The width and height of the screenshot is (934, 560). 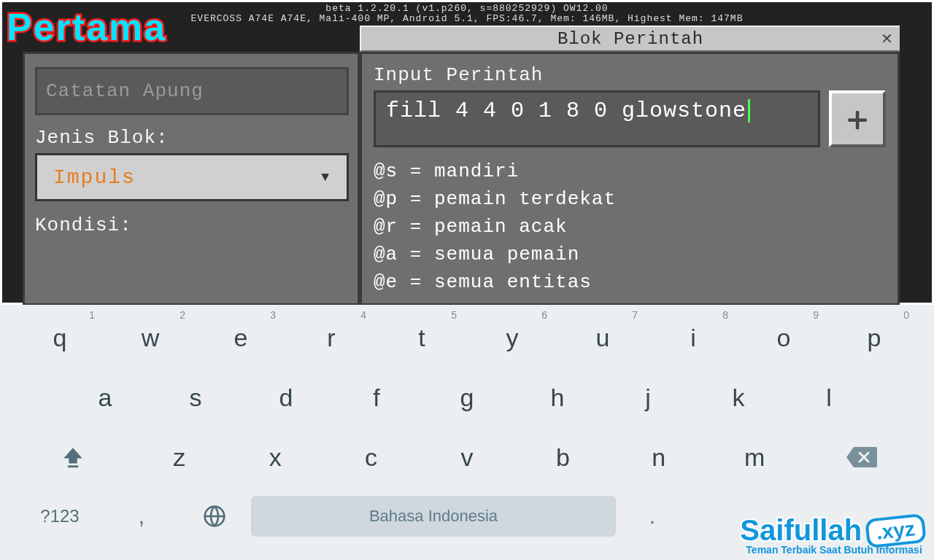 I want to click on hover-note-input: Catatan Apung, so click(x=192, y=91).